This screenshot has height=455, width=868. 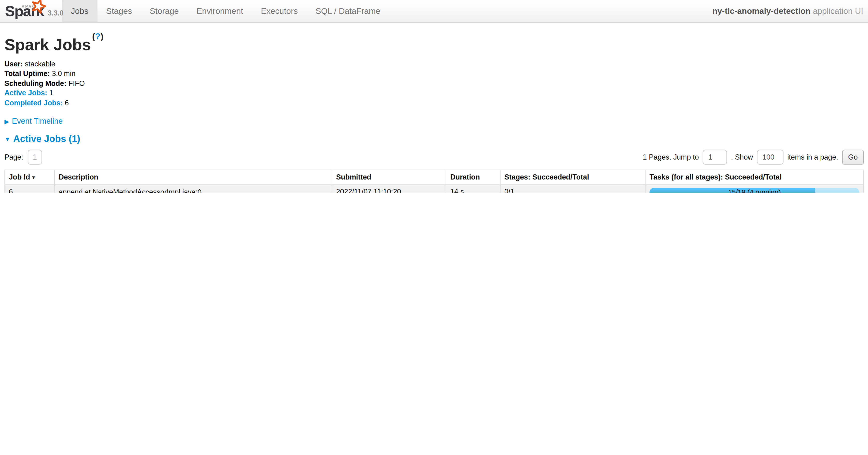 What do you see at coordinates (119, 11) in the screenshot?
I see `tab-stages: Stages` at bounding box center [119, 11].